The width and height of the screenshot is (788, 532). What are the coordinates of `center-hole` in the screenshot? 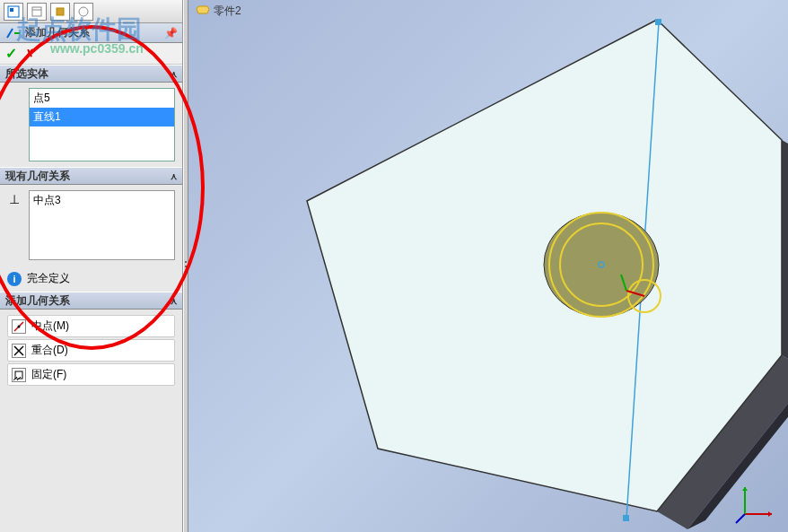 It's located at (601, 265).